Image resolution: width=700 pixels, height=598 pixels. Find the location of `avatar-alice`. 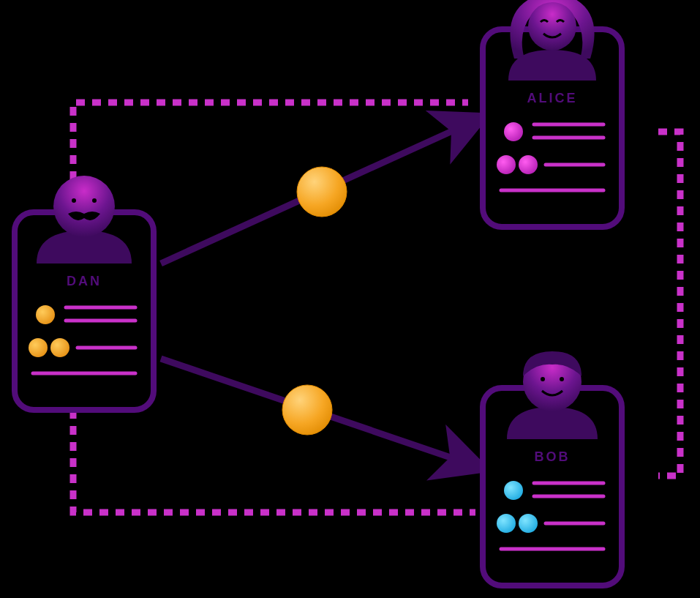

avatar-alice is located at coordinates (552, 40).